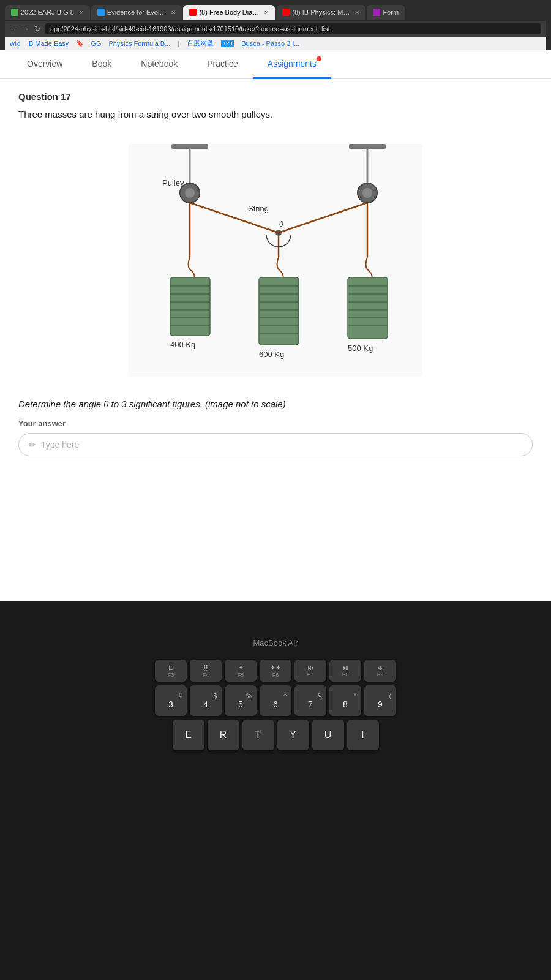  What do you see at coordinates (380, 671) in the screenshot?
I see `key-f9: ⏭ F9` at bounding box center [380, 671].